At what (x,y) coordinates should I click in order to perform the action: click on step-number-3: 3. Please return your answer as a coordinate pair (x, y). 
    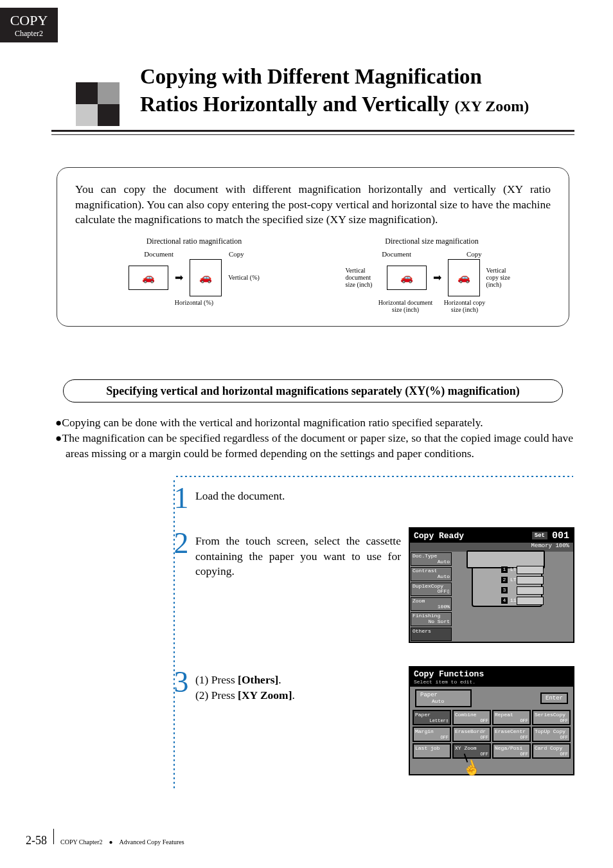
    Looking at the image, I should click on (181, 682).